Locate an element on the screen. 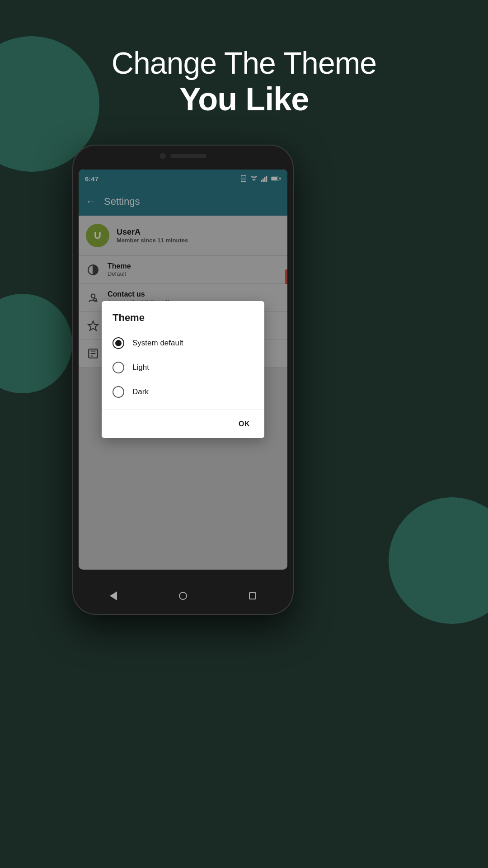  nav-home-icon is located at coordinates (183, 596).